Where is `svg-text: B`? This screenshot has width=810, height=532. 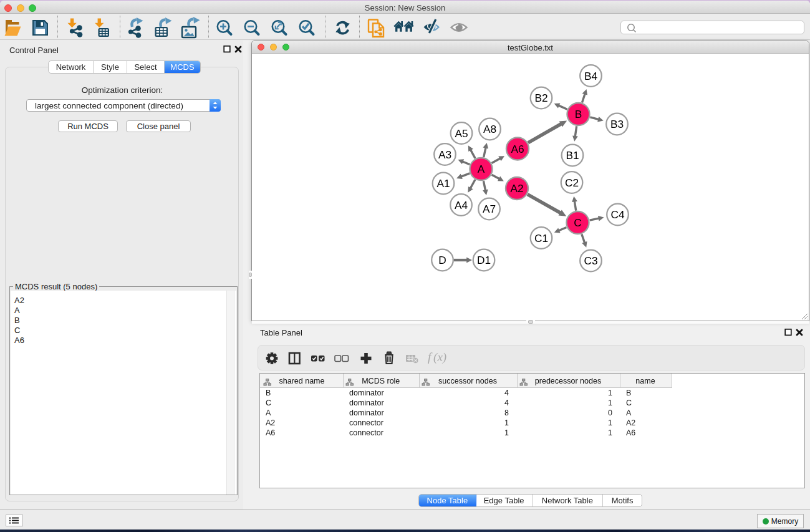
svg-text: B is located at coordinates (579, 114).